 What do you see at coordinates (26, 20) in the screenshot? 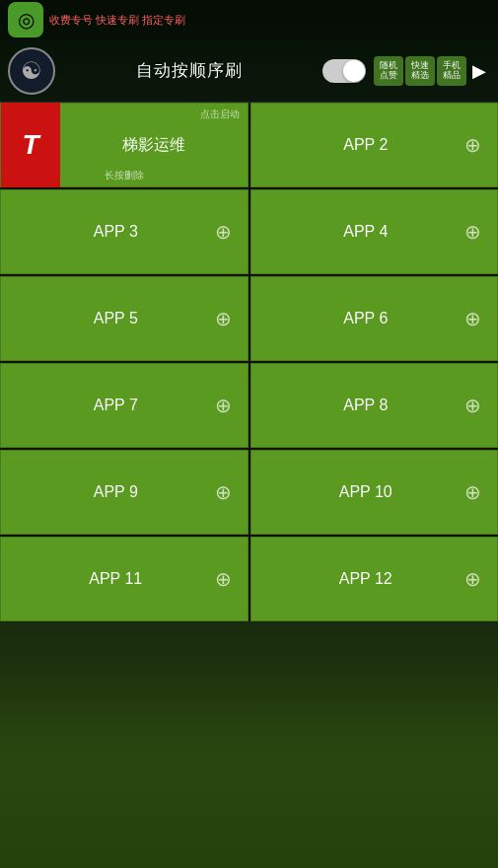
I see `gear-icon: ◎` at bounding box center [26, 20].